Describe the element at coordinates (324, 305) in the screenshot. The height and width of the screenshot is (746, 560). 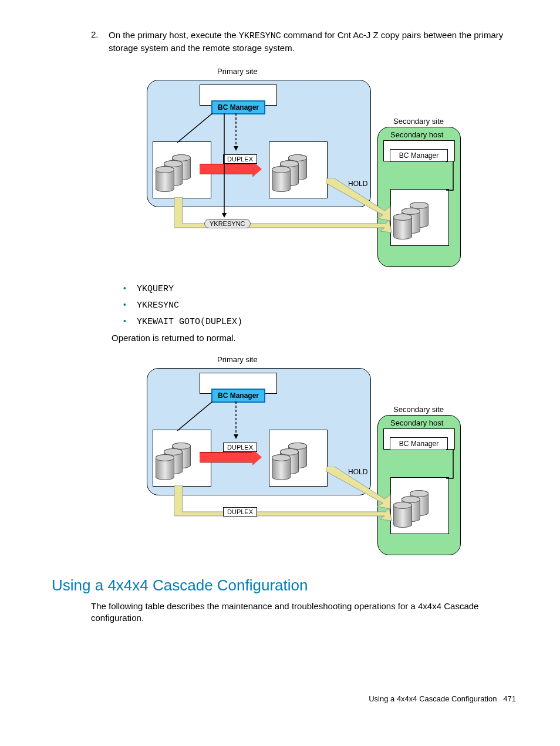
I see `bullet-list: • YKQUERY • YKRESYNC • YKEWAIT GOTO(DUPL…` at that location.